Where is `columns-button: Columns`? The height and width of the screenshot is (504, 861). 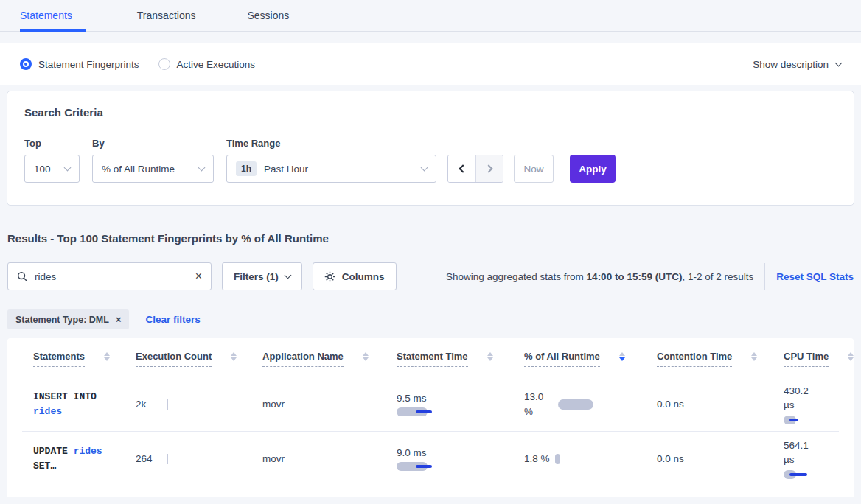
columns-button: Columns is located at coordinates (355, 276).